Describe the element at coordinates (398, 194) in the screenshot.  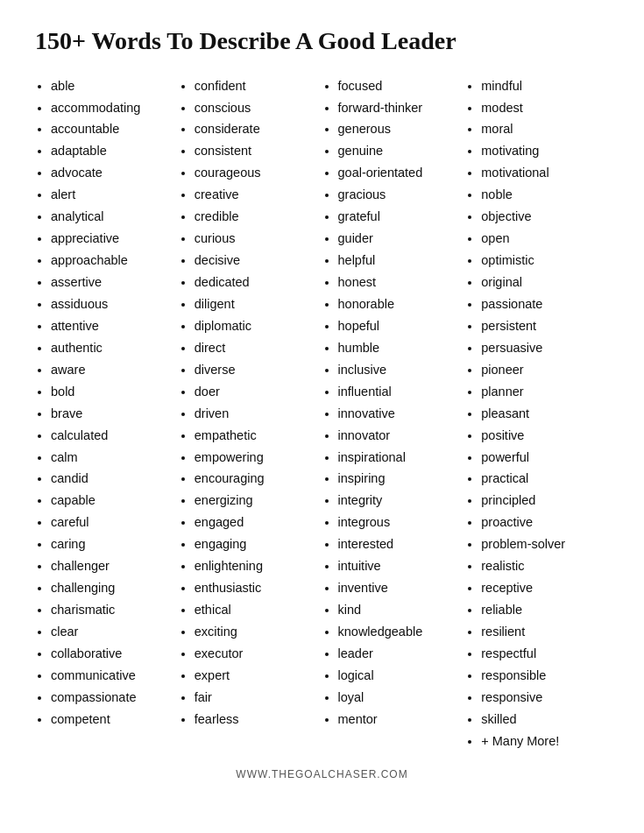
I see `list-item: gracious` at that location.